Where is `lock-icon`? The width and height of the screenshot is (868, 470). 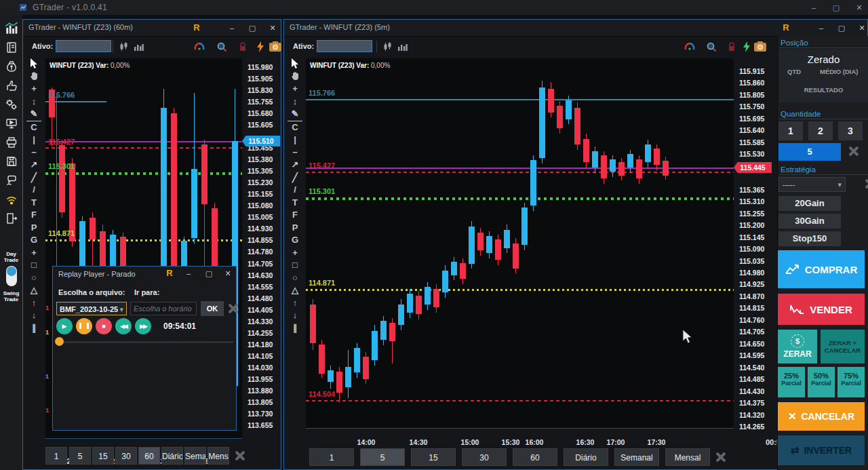 lock-icon is located at coordinates (243, 47).